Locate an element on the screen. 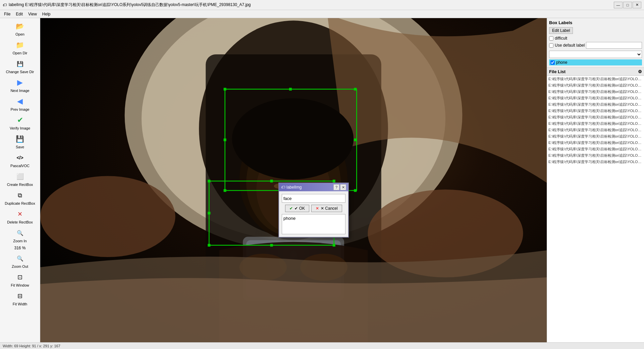 The height and width of the screenshot is (349, 644). difficult-checkbox is located at coordinates (551, 38).